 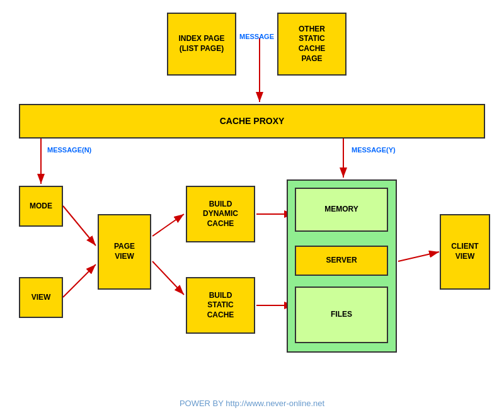 I want to click on message-n-label: MESSAGE(N), so click(x=69, y=150).